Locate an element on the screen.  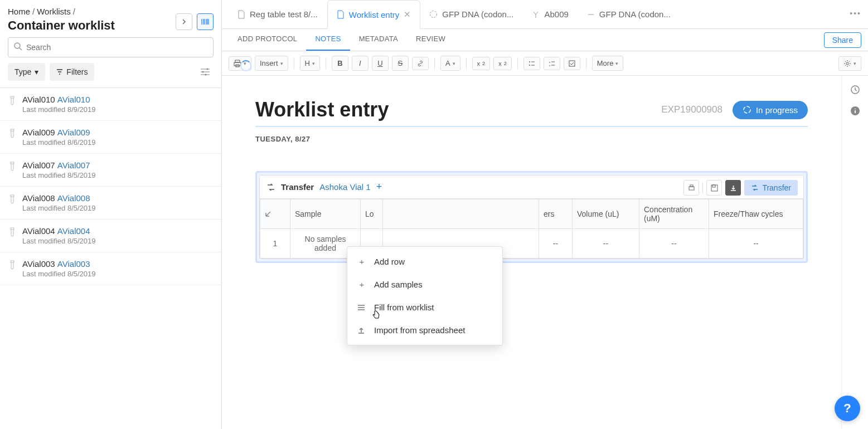
link-icon is located at coordinates (420, 64).